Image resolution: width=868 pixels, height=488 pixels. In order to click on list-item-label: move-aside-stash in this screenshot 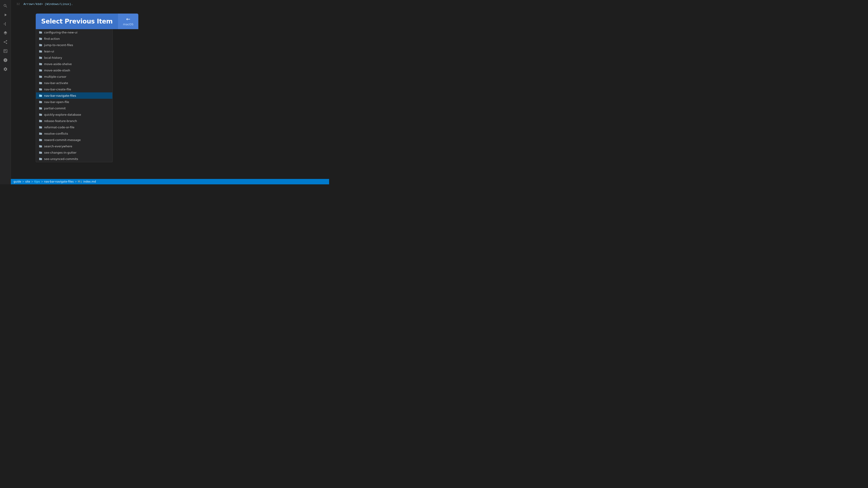, I will do `click(57, 70)`.